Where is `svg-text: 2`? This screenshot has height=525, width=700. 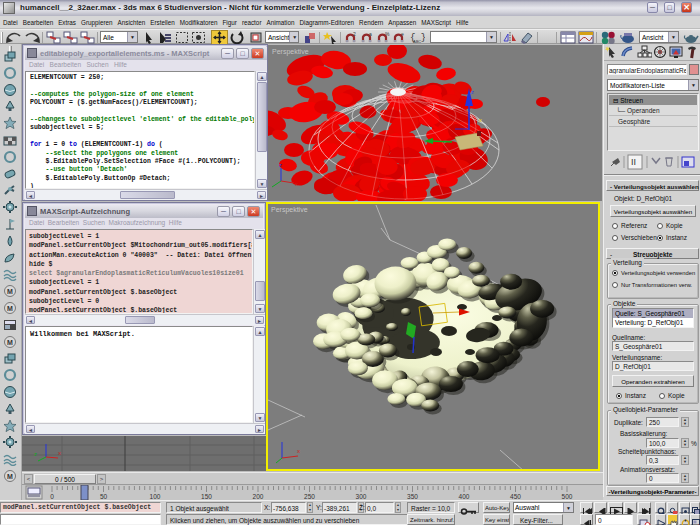 svg-text: 2 is located at coordinates (354, 34).